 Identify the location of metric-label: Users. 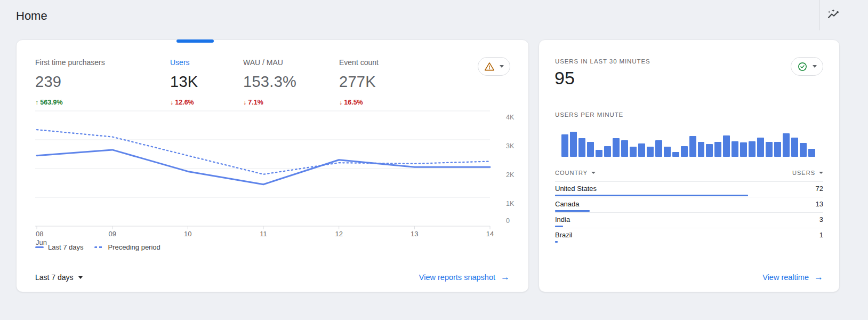
(184, 62).